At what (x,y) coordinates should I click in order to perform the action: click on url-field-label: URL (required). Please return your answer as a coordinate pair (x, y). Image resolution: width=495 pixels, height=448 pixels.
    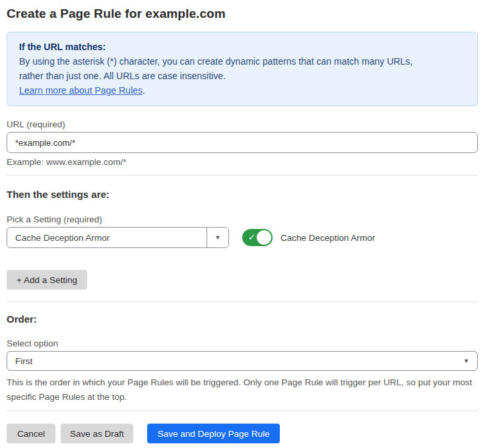
    Looking at the image, I should click on (242, 124).